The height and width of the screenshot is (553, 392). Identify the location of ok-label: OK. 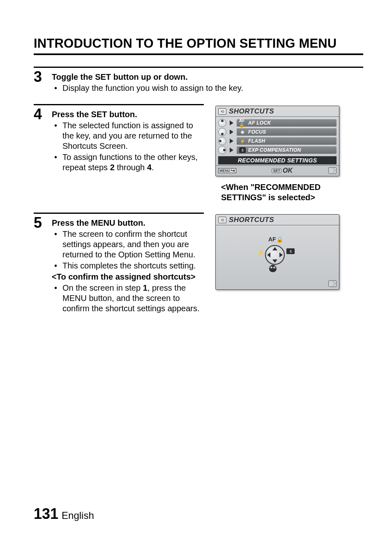
(288, 171).